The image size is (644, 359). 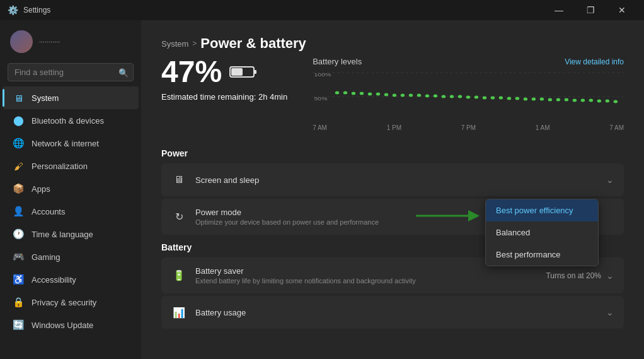 I want to click on battery-percent-display: 47%, so click(x=224, y=72).